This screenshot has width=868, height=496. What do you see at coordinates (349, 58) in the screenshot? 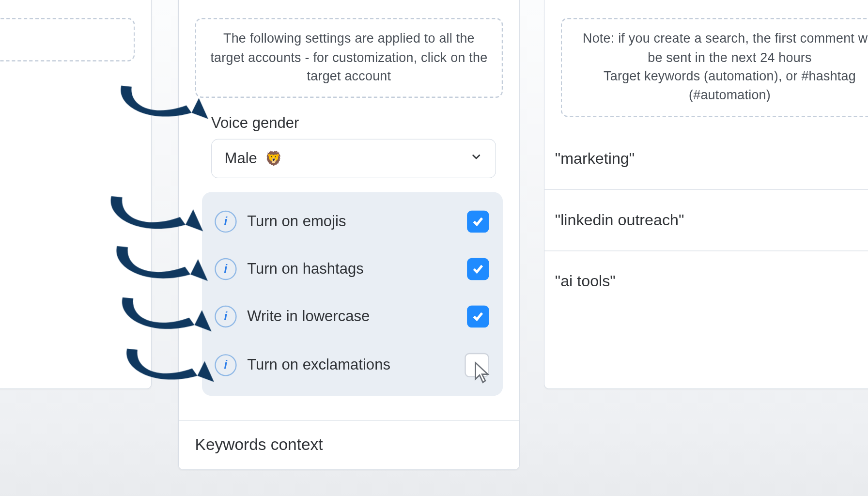
I see `settings-note-text: The following settings are applied to al…` at bounding box center [349, 58].